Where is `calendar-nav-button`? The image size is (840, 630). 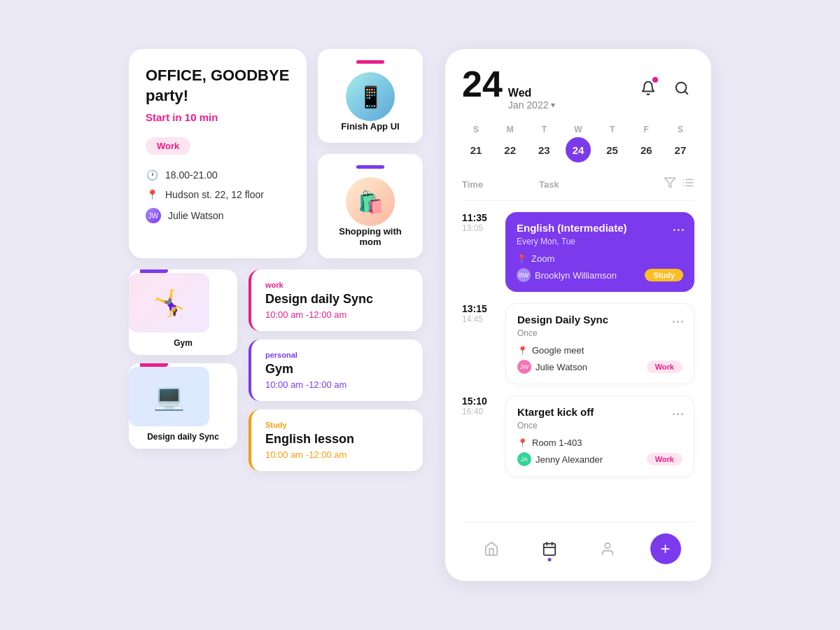
calendar-nav-button is located at coordinates (550, 549).